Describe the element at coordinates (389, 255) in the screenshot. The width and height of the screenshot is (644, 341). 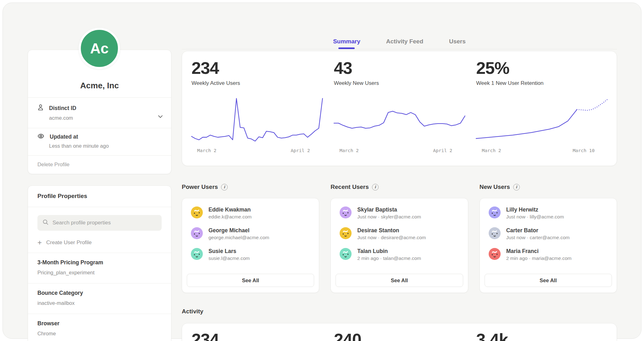
I see `user-text: Talan Lubin2 min ago · talan@acme.com` at that location.